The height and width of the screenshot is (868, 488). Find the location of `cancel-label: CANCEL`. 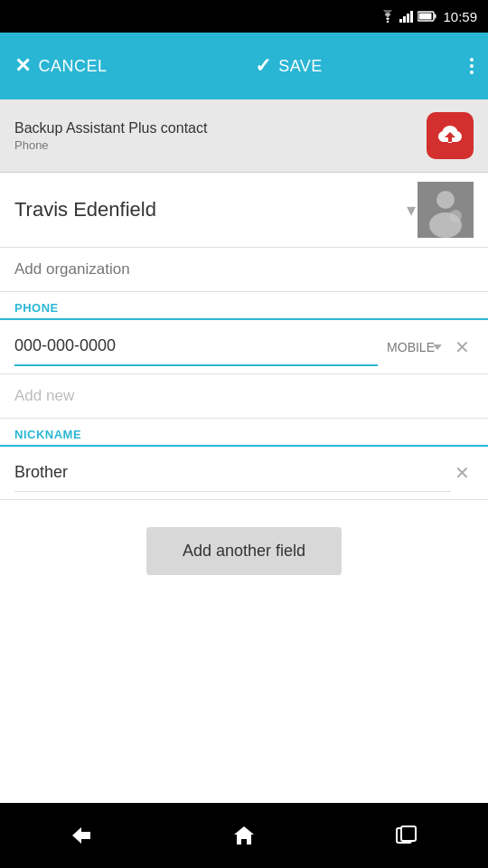

cancel-label: CANCEL is located at coordinates (73, 67).